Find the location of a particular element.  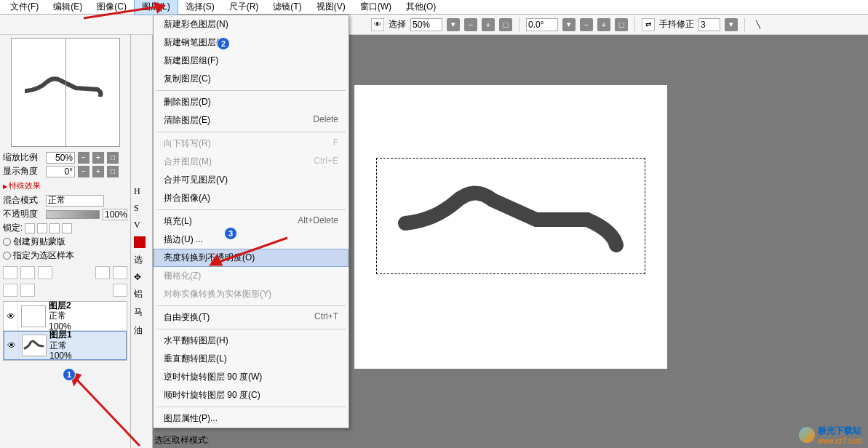

blend-label: 混合模式 is located at coordinates (23, 201).